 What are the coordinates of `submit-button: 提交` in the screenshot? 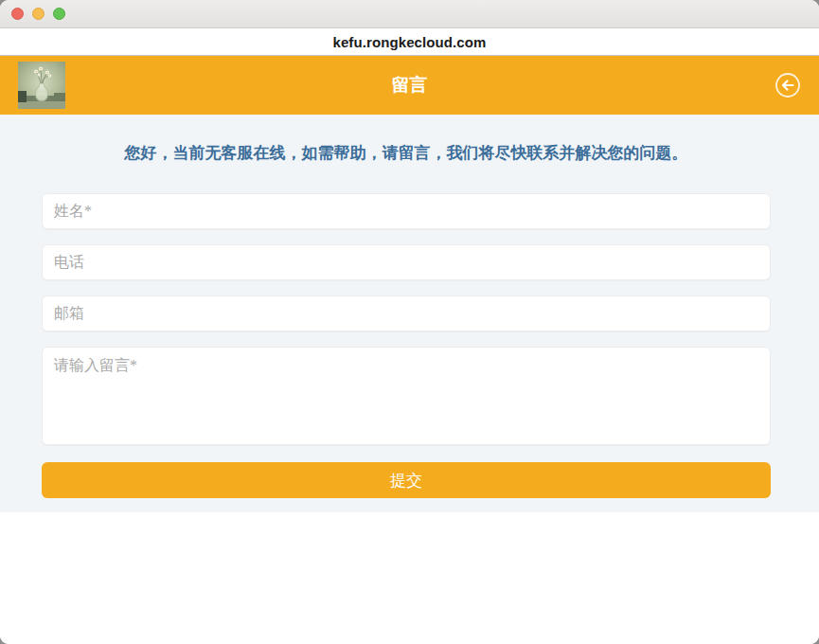 It's located at (406, 480).